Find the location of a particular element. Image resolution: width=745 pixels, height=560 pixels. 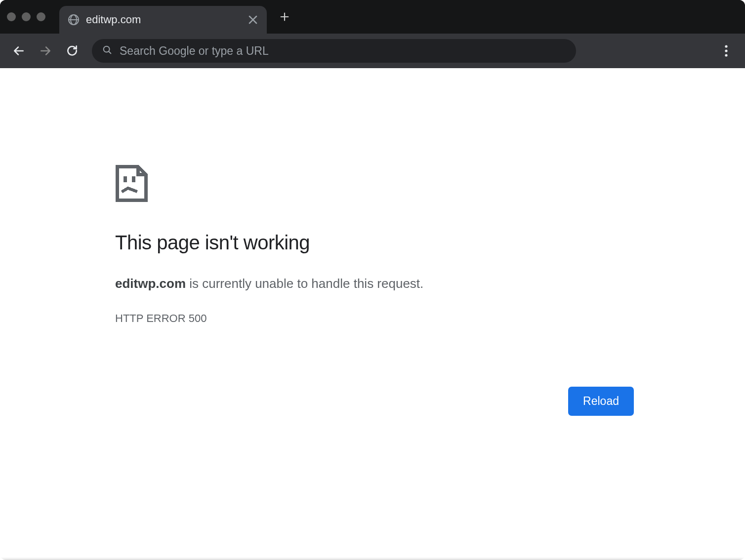

address-bar is located at coordinates (334, 51).